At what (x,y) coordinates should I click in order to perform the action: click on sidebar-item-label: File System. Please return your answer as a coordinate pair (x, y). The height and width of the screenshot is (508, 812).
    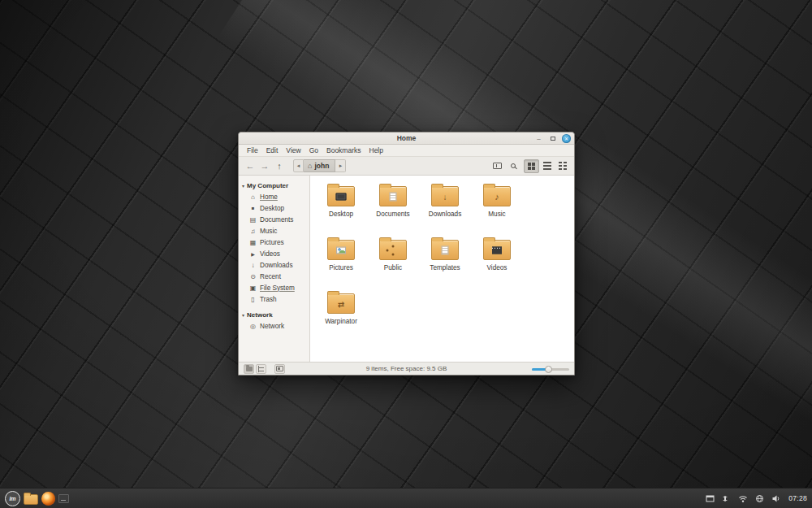
    Looking at the image, I should click on (278, 288).